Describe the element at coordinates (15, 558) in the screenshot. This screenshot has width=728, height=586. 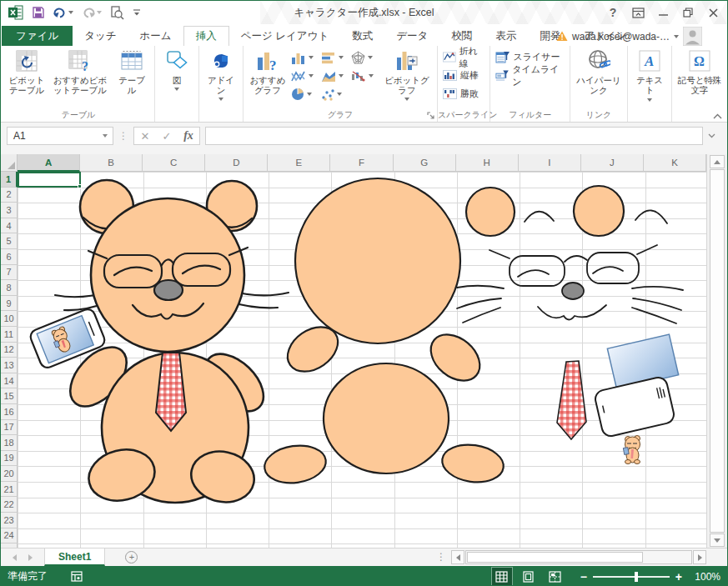
I see `previous-sheet-button` at that location.